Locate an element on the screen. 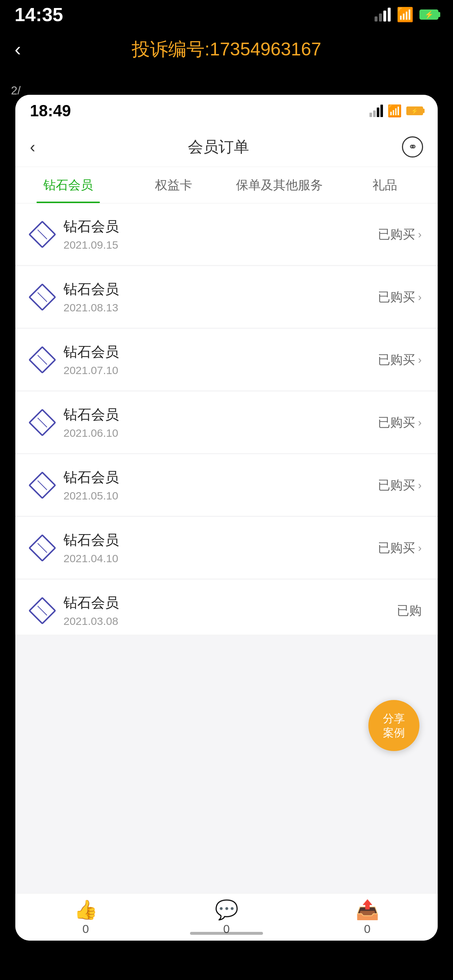  share-button: 📤 0 is located at coordinates (367, 917).